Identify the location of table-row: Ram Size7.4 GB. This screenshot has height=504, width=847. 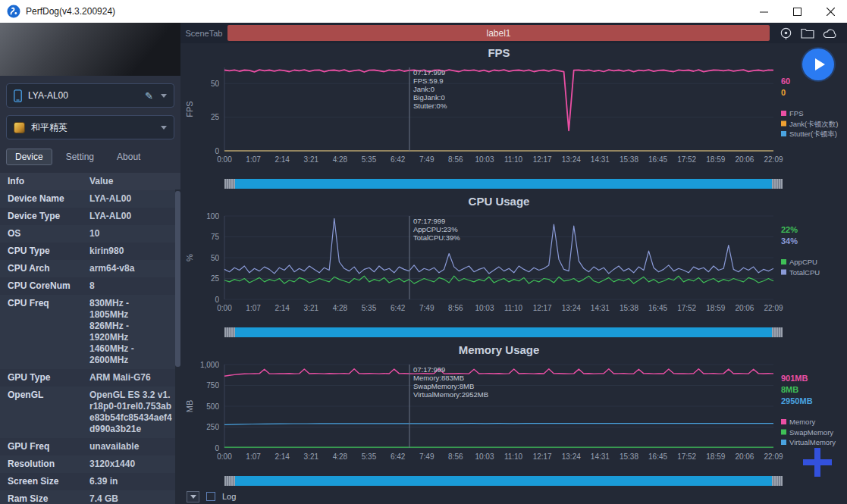
(90, 497).